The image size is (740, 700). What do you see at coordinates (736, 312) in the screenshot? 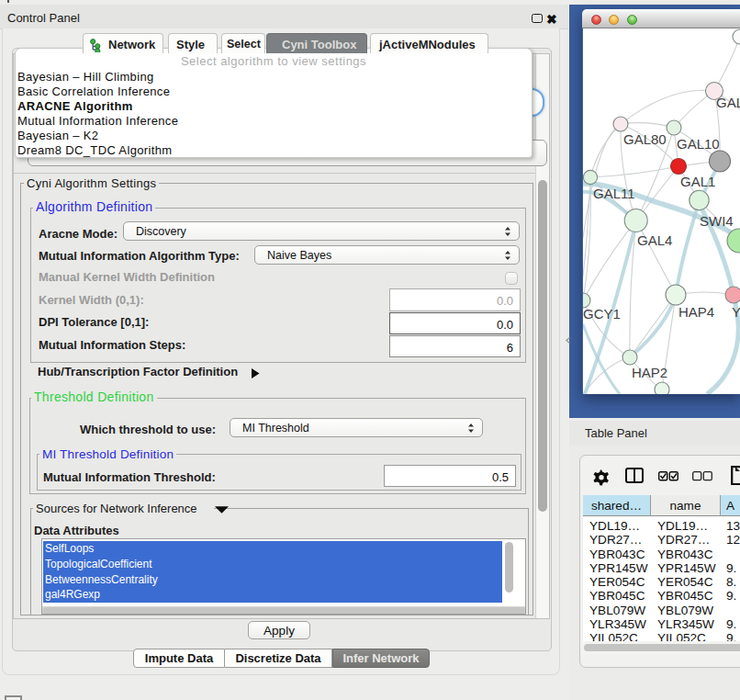
I see `svg-text: Y` at bounding box center [736, 312].